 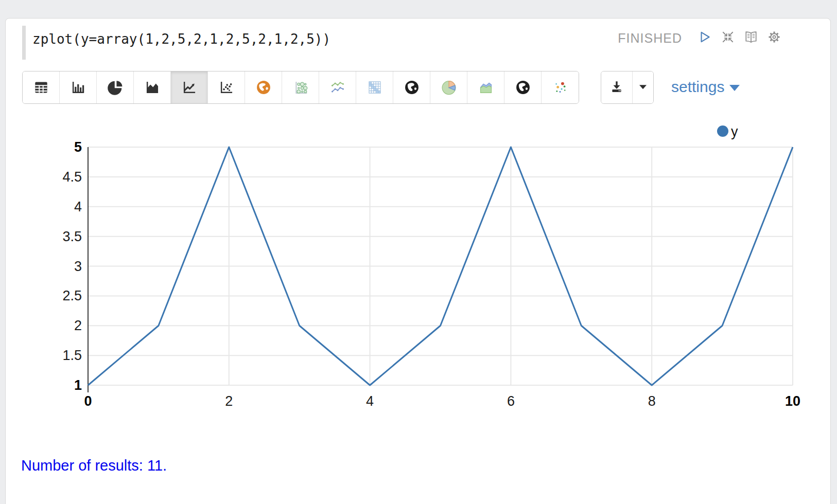 What do you see at coordinates (78, 266) in the screenshot?
I see `y-tick-label: 3` at bounding box center [78, 266].